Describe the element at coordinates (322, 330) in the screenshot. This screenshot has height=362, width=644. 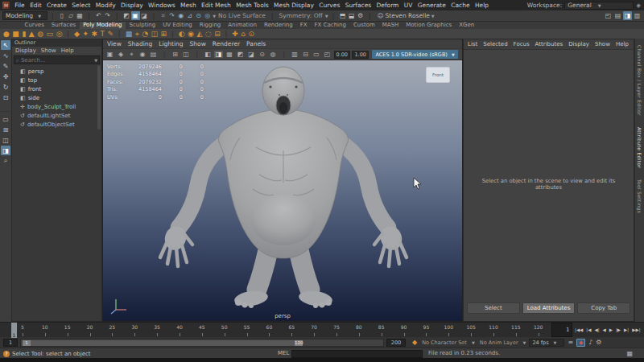
I see `time-slider: 1 5 10 15 20 25 30 35 40 45 5` at that location.